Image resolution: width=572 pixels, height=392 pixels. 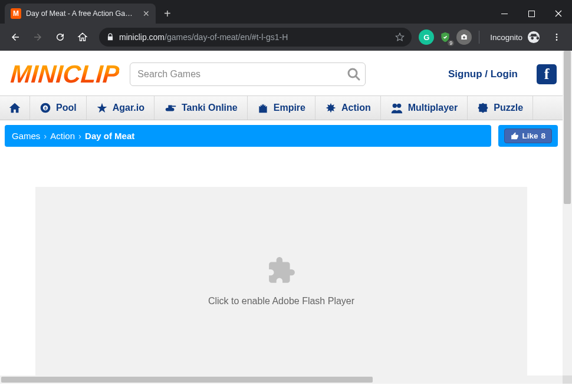 What do you see at coordinates (433, 108) in the screenshot?
I see `nav-label: Multiplayer` at bounding box center [433, 108].